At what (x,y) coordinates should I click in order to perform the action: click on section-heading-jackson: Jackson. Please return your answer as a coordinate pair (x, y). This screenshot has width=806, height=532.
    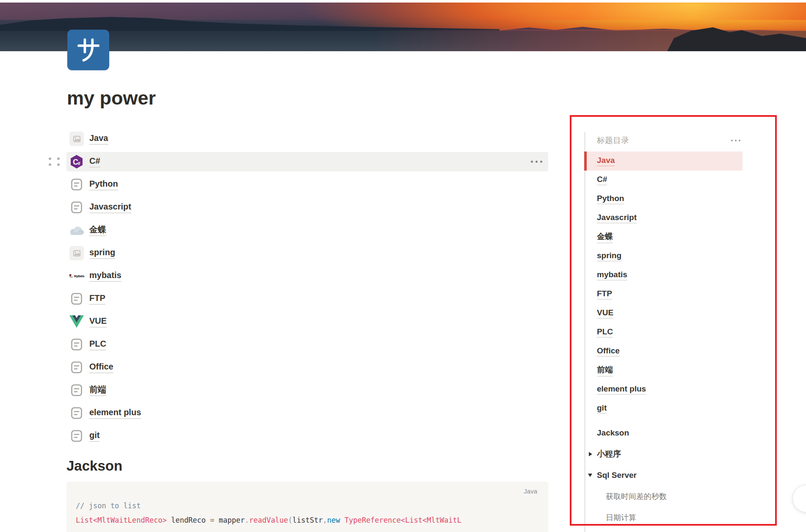
    Looking at the image, I should click on (94, 466).